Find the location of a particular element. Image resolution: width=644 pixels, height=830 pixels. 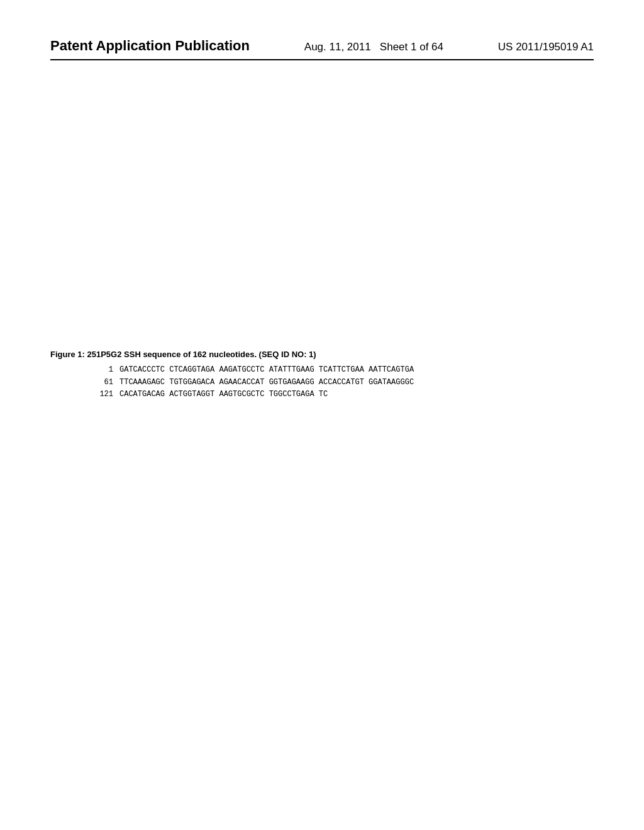

figure-title: Figure 1: 251P5G2 SSH sequence of 162 nu… is located at coordinates (322, 355).